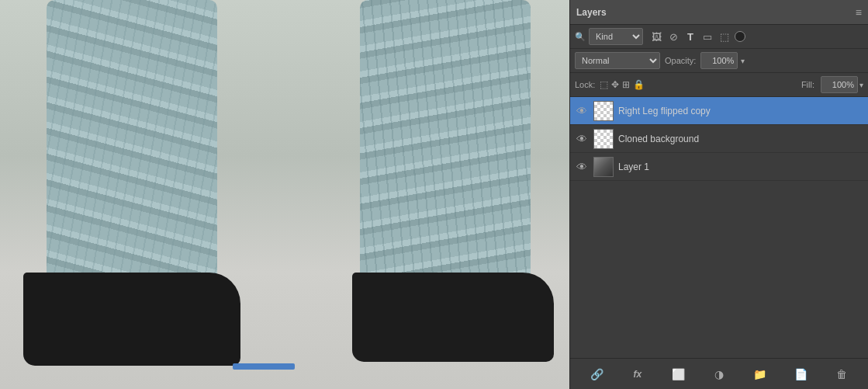  What do you see at coordinates (690, 36) in the screenshot?
I see `filter-text-icon: T` at bounding box center [690, 36].